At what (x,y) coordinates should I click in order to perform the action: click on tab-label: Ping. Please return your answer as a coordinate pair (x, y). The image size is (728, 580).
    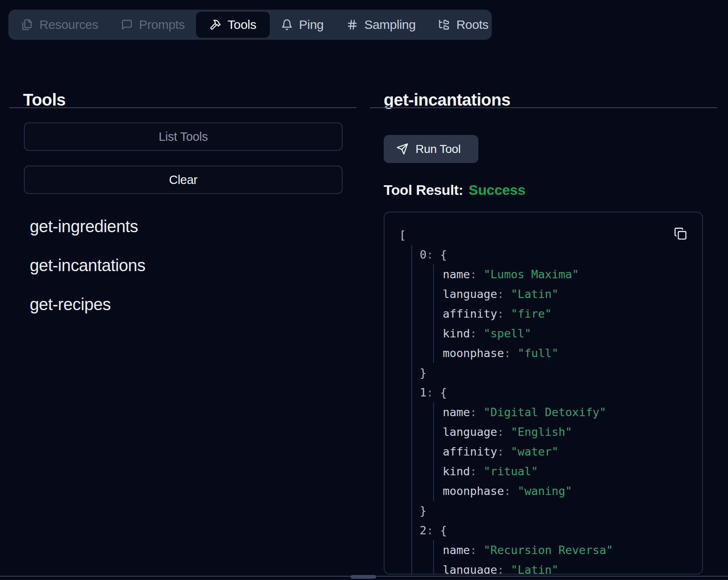
    Looking at the image, I should click on (312, 25).